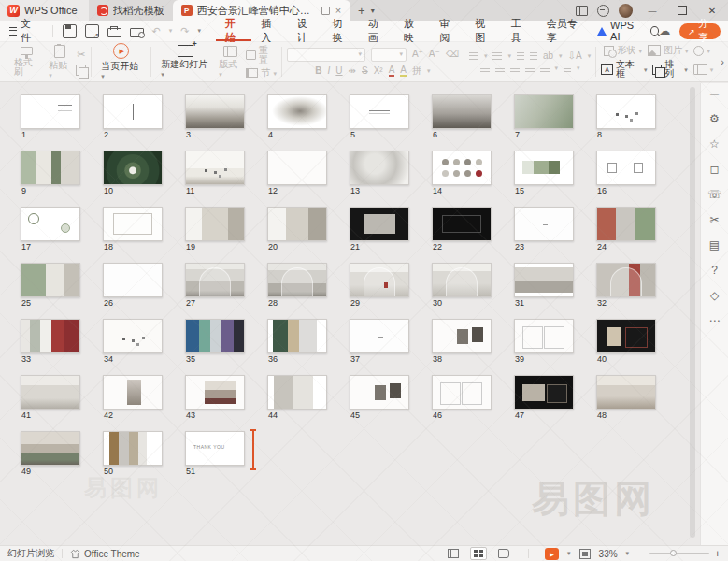 The height and width of the screenshot is (561, 728). What do you see at coordinates (338, 11) in the screenshot?
I see `tab-close-icon: ×` at bounding box center [338, 11].